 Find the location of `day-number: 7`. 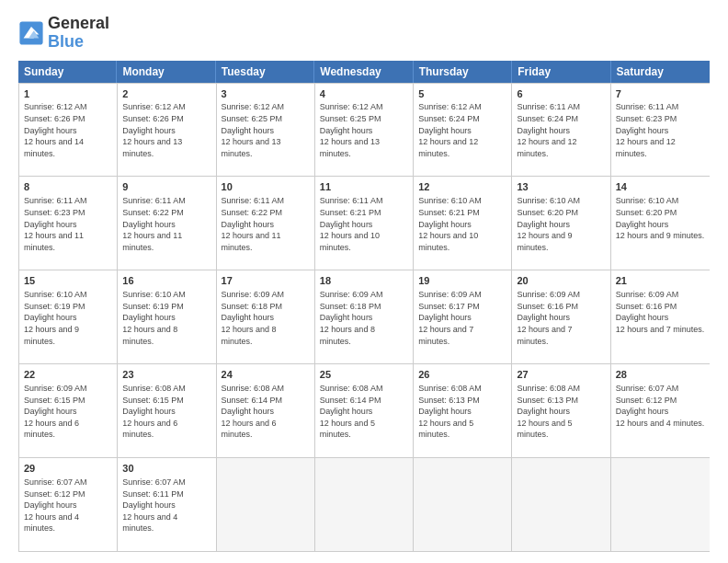

day-number: 7 is located at coordinates (660, 94).